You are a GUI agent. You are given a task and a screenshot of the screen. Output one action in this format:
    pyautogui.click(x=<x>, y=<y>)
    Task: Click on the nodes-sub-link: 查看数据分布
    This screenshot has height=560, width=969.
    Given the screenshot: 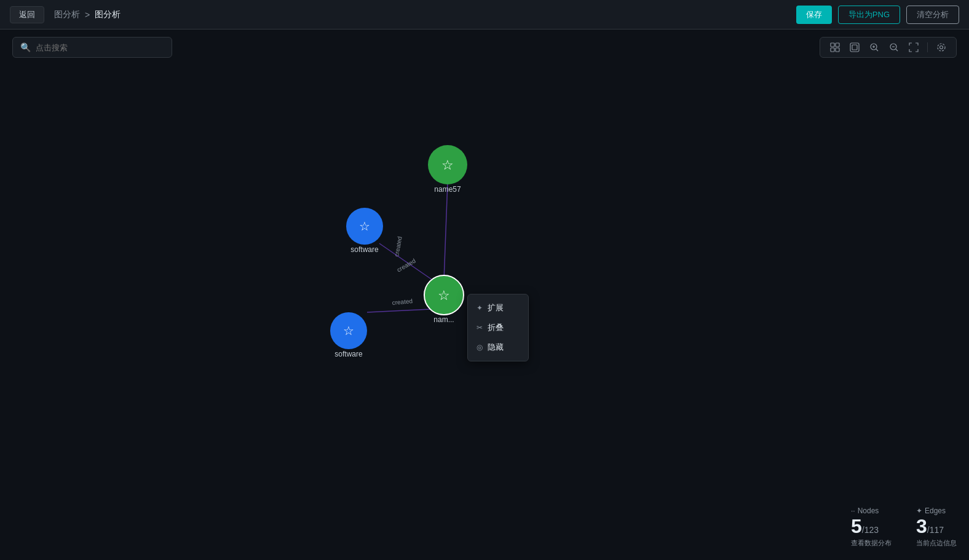 What is the action you would take?
    pyautogui.click(x=871, y=543)
    